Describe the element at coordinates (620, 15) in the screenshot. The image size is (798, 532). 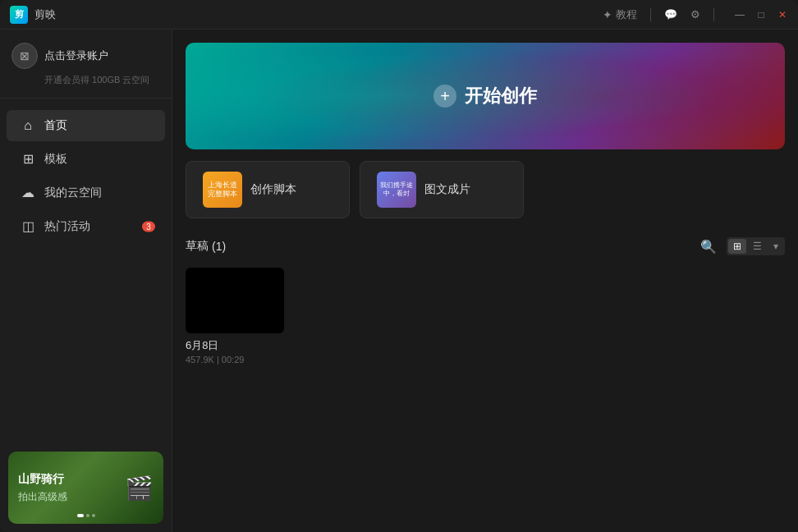
I see `tutorial-button: ✦ 教程` at that location.